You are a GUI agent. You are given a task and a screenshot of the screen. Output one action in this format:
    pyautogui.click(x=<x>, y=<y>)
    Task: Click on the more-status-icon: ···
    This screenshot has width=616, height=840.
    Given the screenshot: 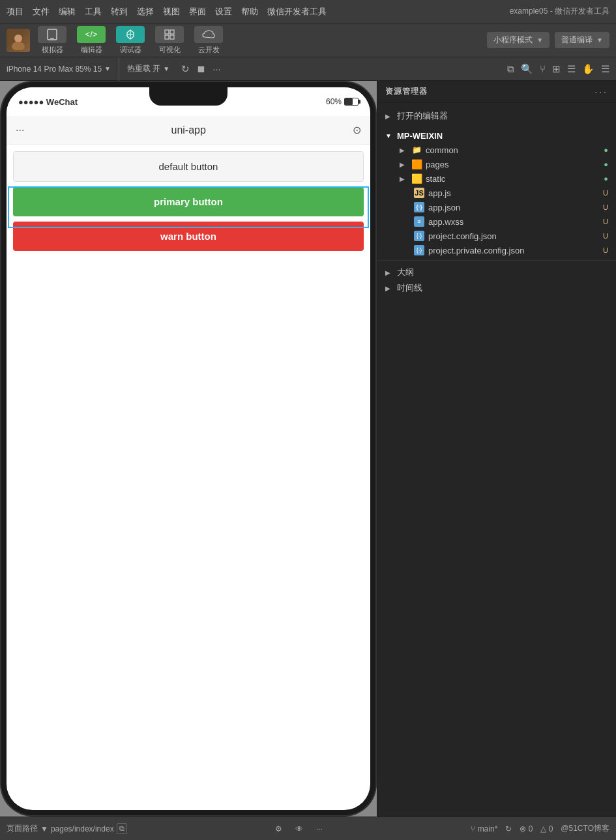 What is the action you would take?
    pyautogui.click(x=319, y=829)
    